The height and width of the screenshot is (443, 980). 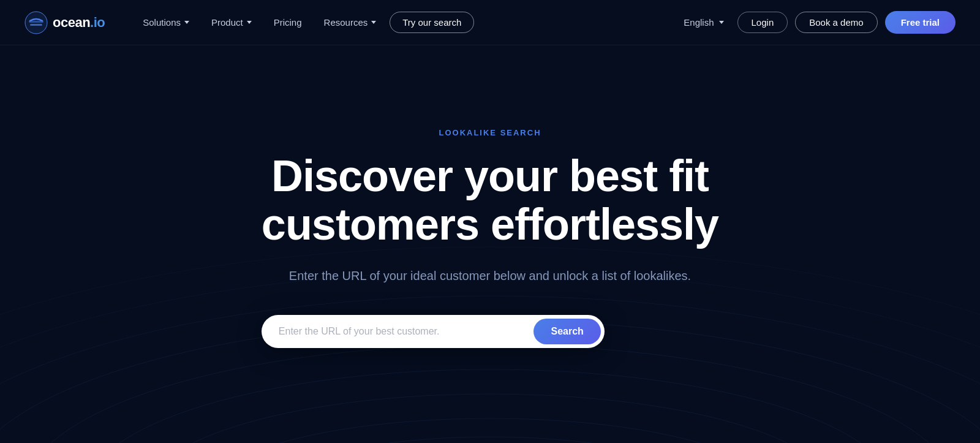 What do you see at coordinates (490, 276) in the screenshot?
I see `hero-subtitle: Enter the URL of your ideal customer bel…` at bounding box center [490, 276].